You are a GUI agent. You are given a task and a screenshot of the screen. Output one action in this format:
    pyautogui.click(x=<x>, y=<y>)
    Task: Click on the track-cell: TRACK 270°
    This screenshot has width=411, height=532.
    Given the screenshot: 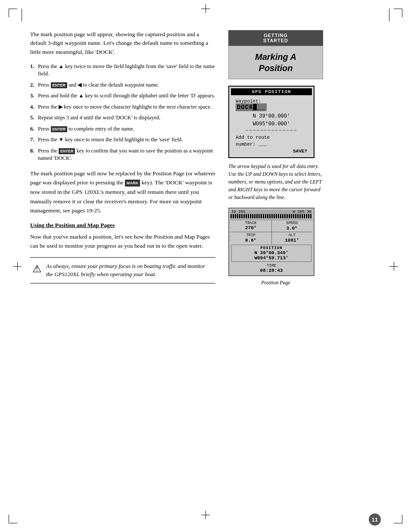 What is the action you would take?
    pyautogui.click(x=251, y=226)
    